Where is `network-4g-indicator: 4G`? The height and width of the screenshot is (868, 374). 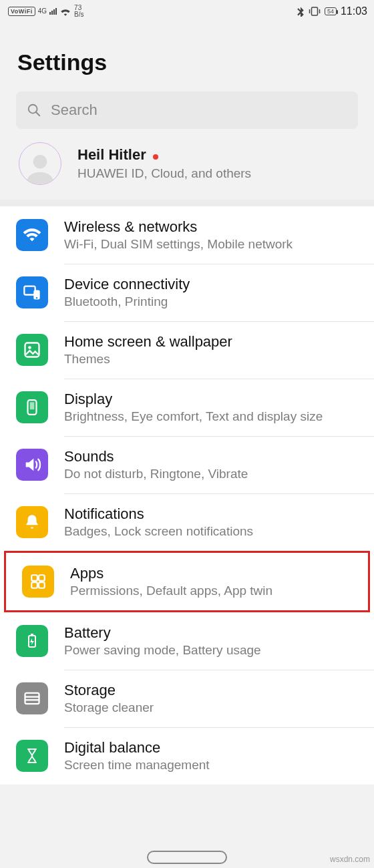
network-4g-indicator: 4G is located at coordinates (43, 11).